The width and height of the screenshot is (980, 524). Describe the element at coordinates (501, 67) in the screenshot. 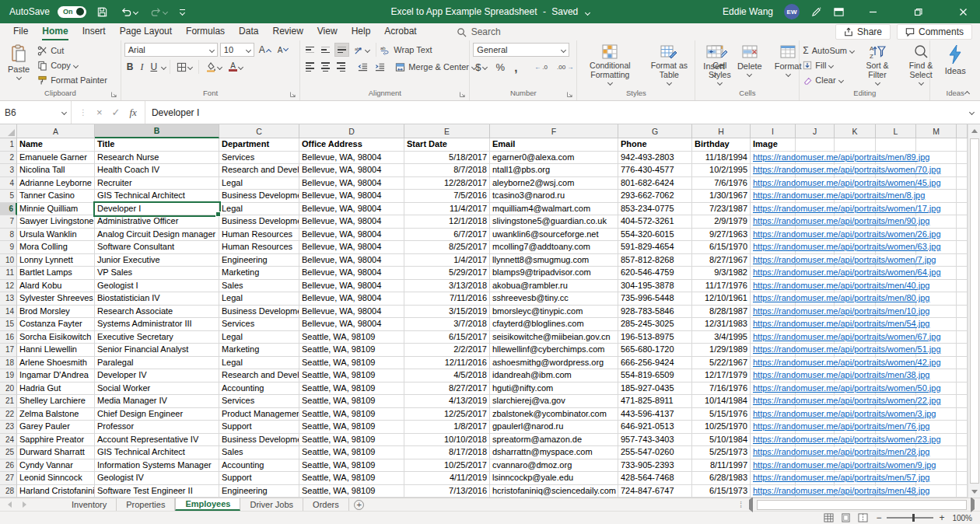

I see `percent-style-button: %` at that location.